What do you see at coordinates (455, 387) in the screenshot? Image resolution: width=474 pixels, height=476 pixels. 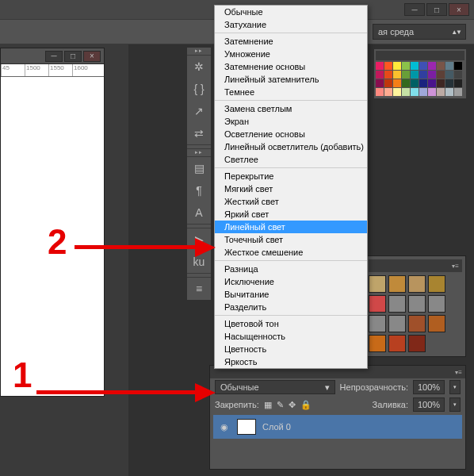 I see `opacity-spin: ▾` at bounding box center [455, 387].